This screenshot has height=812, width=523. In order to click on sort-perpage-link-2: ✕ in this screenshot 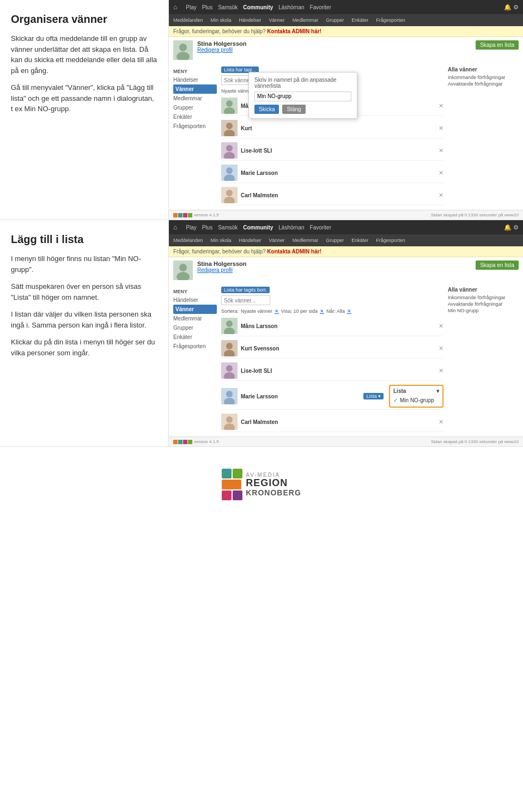, I will do `click(322, 311)`.